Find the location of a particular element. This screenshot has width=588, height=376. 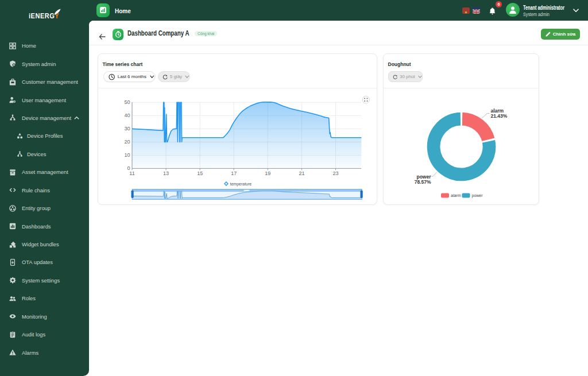

svg-text: 13 is located at coordinates (166, 173).